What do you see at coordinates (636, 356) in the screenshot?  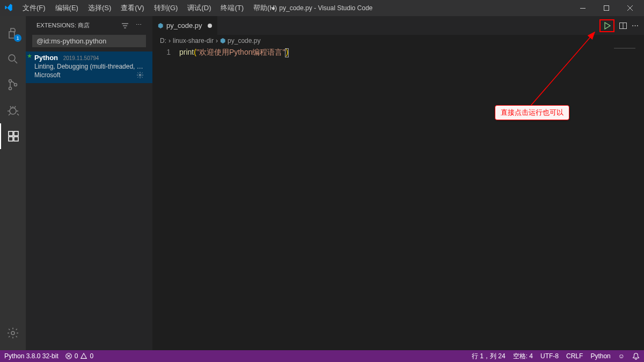 I see `status-bell-icon` at bounding box center [636, 356].